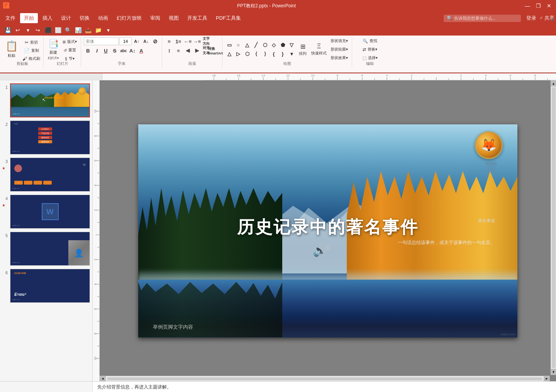 The height and width of the screenshot is (392, 556). What do you see at coordinates (247, 54) in the screenshot?
I see `shape-11: ⬡` at bounding box center [247, 54].